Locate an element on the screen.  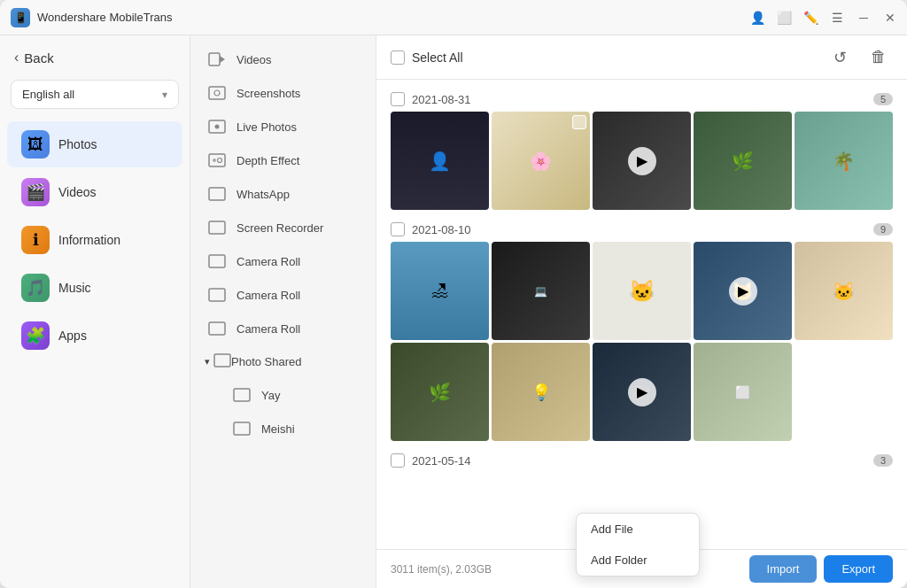
select-corner is located at coordinates (579, 122).